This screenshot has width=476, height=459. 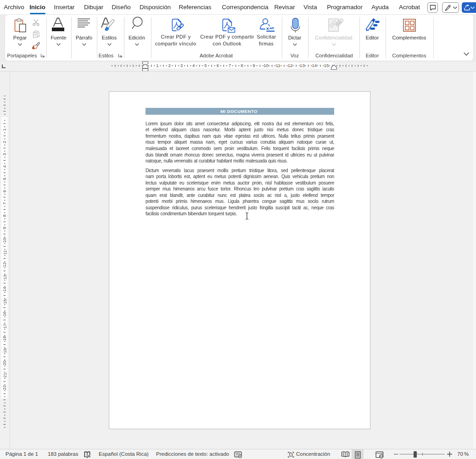 What do you see at coordinates (5, 375) in the screenshot?
I see `svg-text: 21` at bounding box center [5, 375].